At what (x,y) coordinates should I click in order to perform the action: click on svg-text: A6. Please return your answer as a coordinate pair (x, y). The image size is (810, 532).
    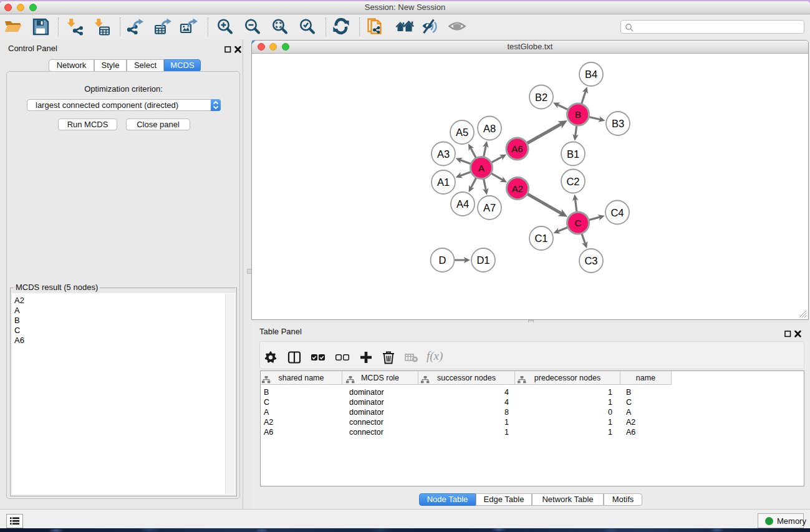
    Looking at the image, I should click on (517, 148).